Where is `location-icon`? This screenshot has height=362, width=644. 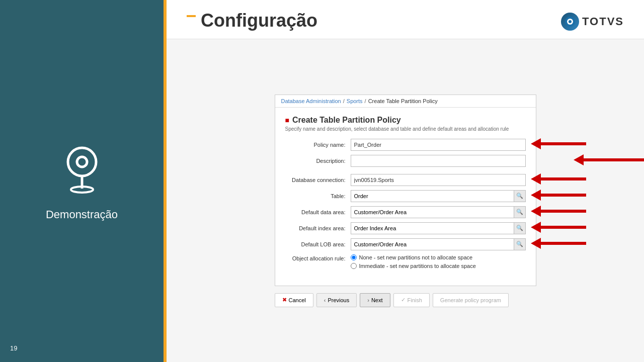 location-icon is located at coordinates (82, 169).